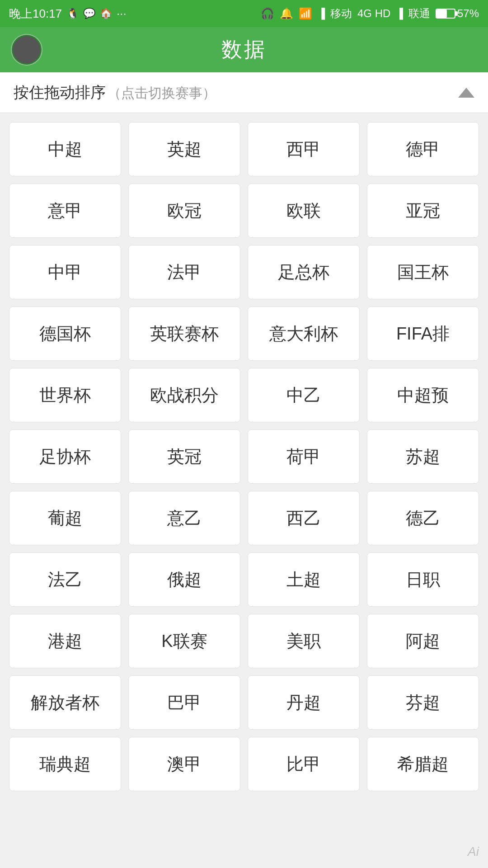  Describe the element at coordinates (423, 703) in the screenshot. I see `league-item: 芬超` at that location.